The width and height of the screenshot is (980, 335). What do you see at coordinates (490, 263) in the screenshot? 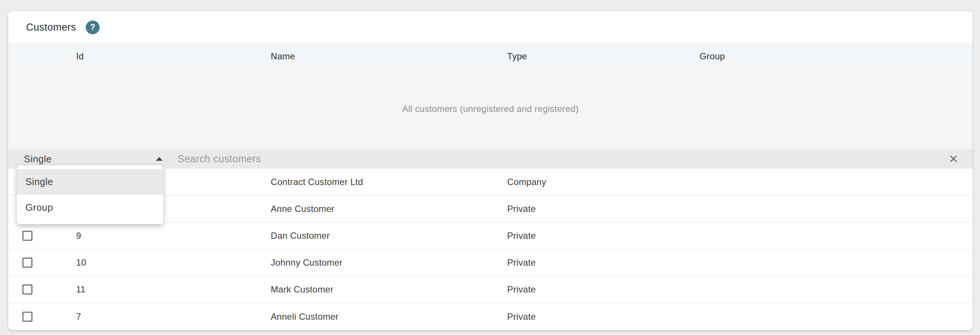
I see `table-row: 10 Johnny Customer Private` at bounding box center [490, 263].